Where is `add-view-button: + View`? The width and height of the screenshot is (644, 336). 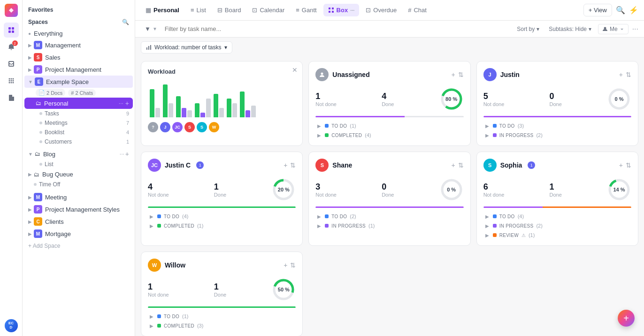
add-view-button: + View is located at coordinates (598, 10).